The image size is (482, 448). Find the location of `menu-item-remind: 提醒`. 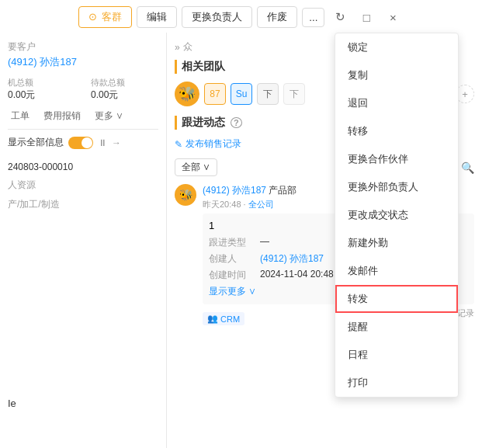

menu-item-remind: 提醒 is located at coordinates (397, 327).